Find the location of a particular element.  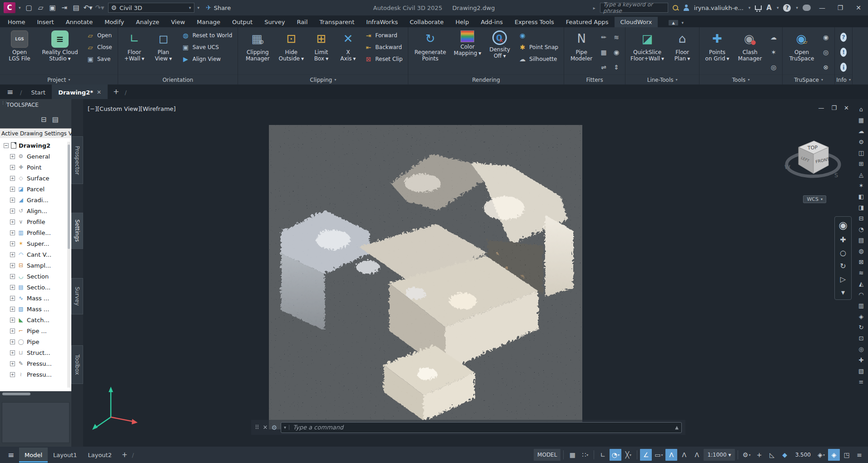

snap-mode-icon: ∷▾ is located at coordinates (585, 455).